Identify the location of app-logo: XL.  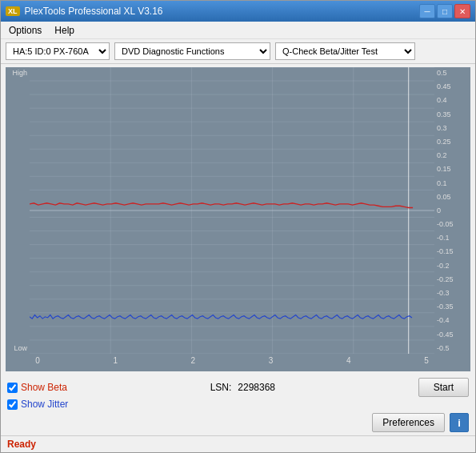
(13, 11).